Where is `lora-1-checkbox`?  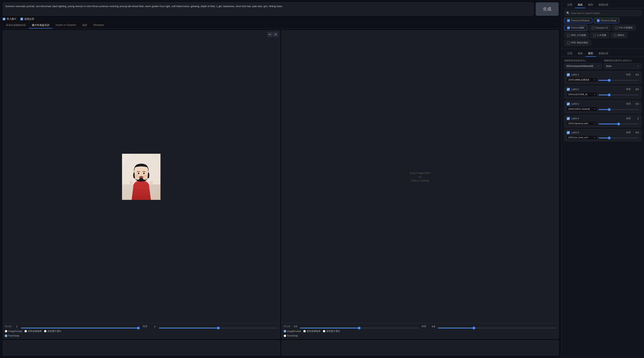
lora-1-checkbox is located at coordinates (568, 75).